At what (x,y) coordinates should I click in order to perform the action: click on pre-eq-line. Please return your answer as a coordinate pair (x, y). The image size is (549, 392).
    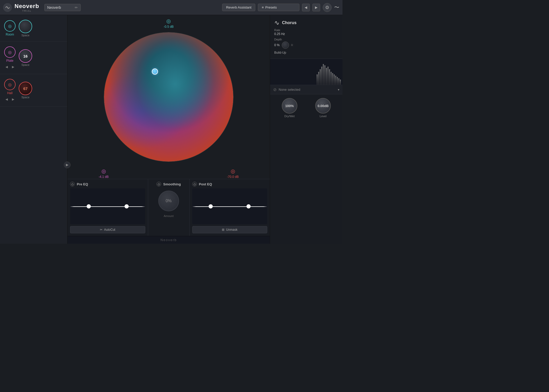
    Looking at the image, I should click on (108, 207).